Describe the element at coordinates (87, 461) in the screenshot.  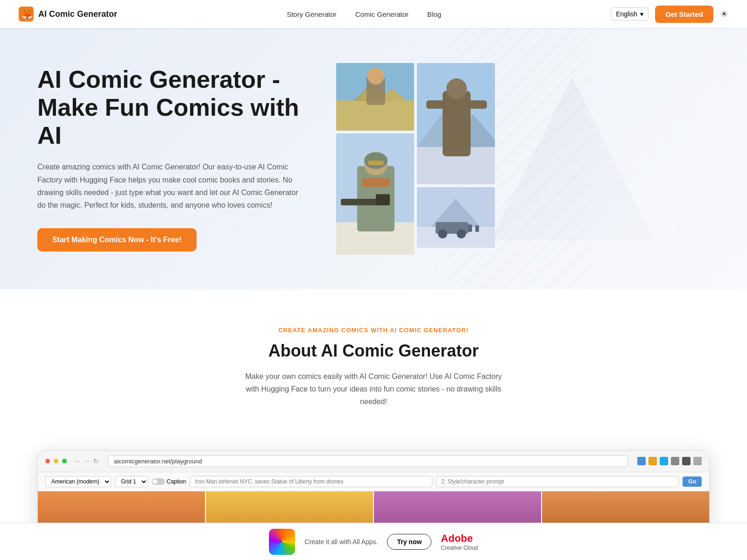
I see `browser-forward-icon: →` at that location.